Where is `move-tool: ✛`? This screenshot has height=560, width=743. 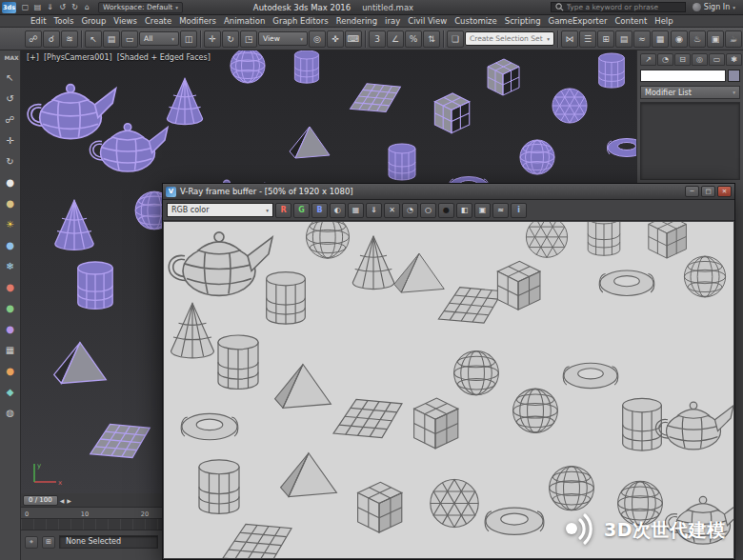
move-tool: ✛ is located at coordinates (10, 141).